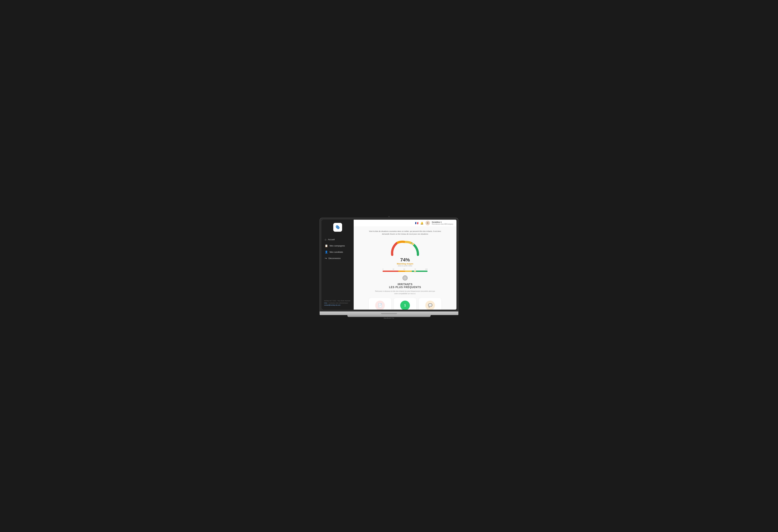 This screenshot has height=532, width=778. What do you see at coordinates (337, 303) in the screenshot?
I see `sidebar-footer: Monkey tie © 2022 · Tous droits réservés…` at bounding box center [337, 303].